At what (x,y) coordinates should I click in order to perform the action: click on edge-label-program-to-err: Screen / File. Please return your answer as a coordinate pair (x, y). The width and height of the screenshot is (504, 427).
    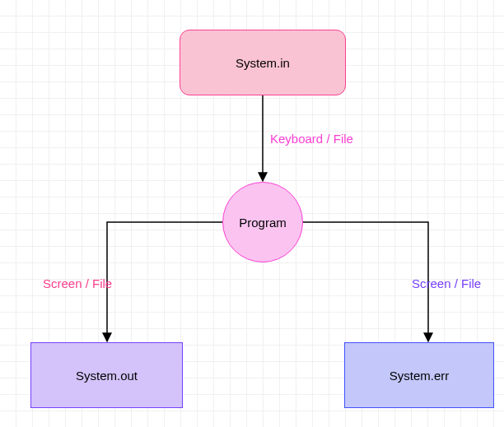
    Looking at the image, I should click on (446, 283).